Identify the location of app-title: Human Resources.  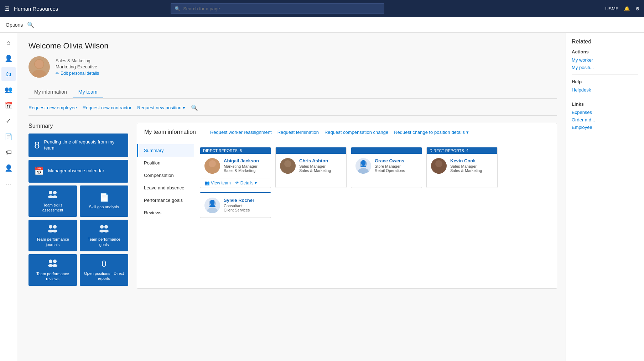
(36, 9).